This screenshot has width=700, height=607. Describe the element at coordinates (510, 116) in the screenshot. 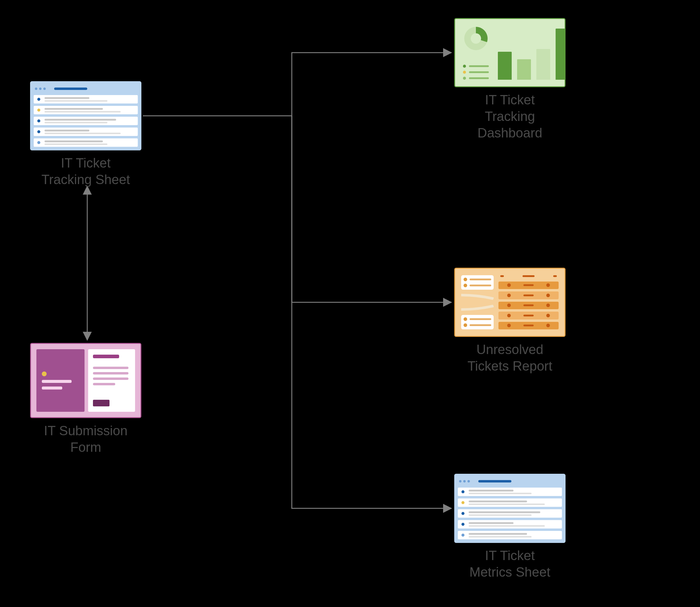

I see `node-label: IT Ticket Tracking Dashboard` at that location.